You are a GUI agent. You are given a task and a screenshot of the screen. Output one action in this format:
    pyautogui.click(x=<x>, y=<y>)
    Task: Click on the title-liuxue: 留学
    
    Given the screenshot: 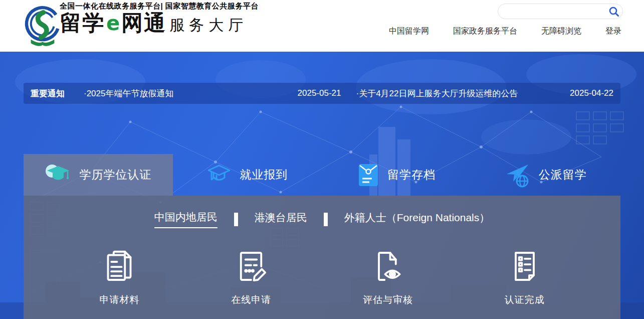 What is the action you would take?
    pyautogui.click(x=82, y=23)
    